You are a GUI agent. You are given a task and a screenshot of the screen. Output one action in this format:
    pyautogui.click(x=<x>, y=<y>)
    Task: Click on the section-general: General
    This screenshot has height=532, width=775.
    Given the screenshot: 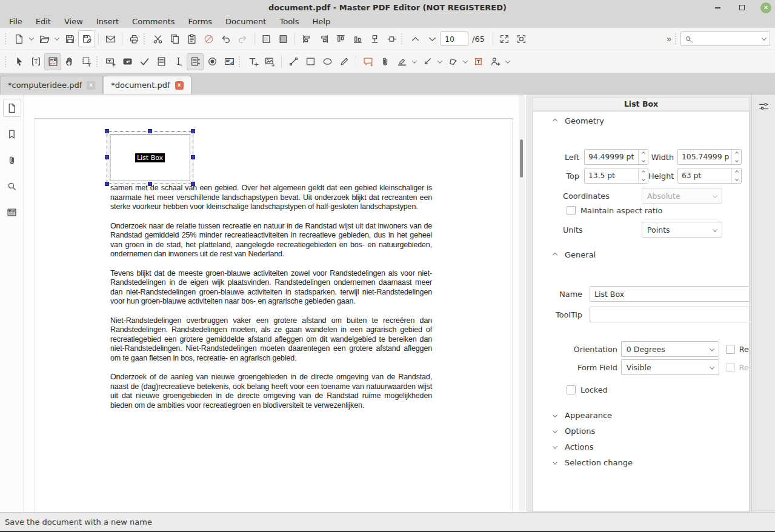 What is the action you would take?
    pyautogui.click(x=565, y=254)
    